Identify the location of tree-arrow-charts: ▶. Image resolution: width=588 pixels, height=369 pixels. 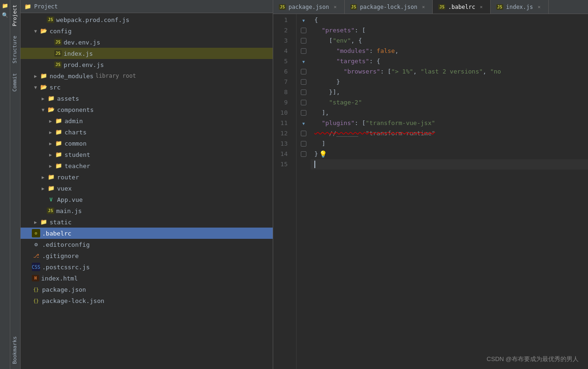
(51, 132).